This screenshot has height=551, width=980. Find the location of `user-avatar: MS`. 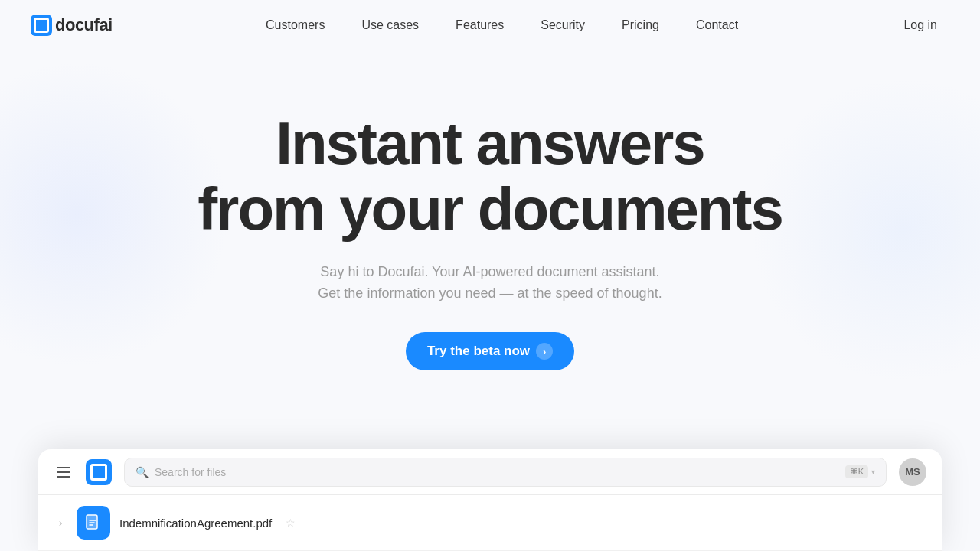

user-avatar: MS is located at coordinates (913, 472).